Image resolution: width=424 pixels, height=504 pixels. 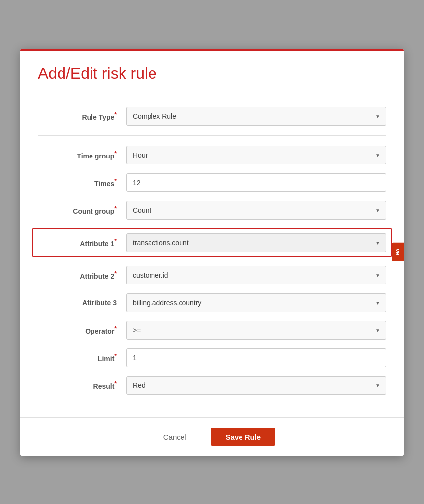 I want to click on rule-type-label: Rule Type*, so click(x=82, y=116).